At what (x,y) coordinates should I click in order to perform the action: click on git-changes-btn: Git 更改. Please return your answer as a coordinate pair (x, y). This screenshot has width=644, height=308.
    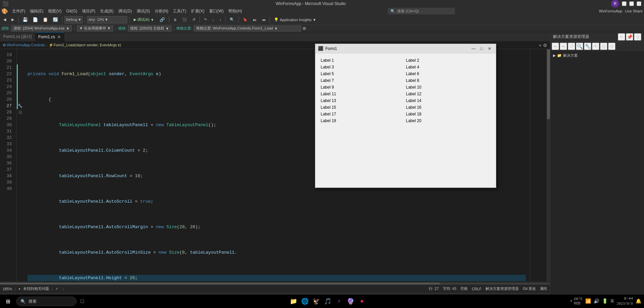
    Looking at the image, I should click on (529, 289).